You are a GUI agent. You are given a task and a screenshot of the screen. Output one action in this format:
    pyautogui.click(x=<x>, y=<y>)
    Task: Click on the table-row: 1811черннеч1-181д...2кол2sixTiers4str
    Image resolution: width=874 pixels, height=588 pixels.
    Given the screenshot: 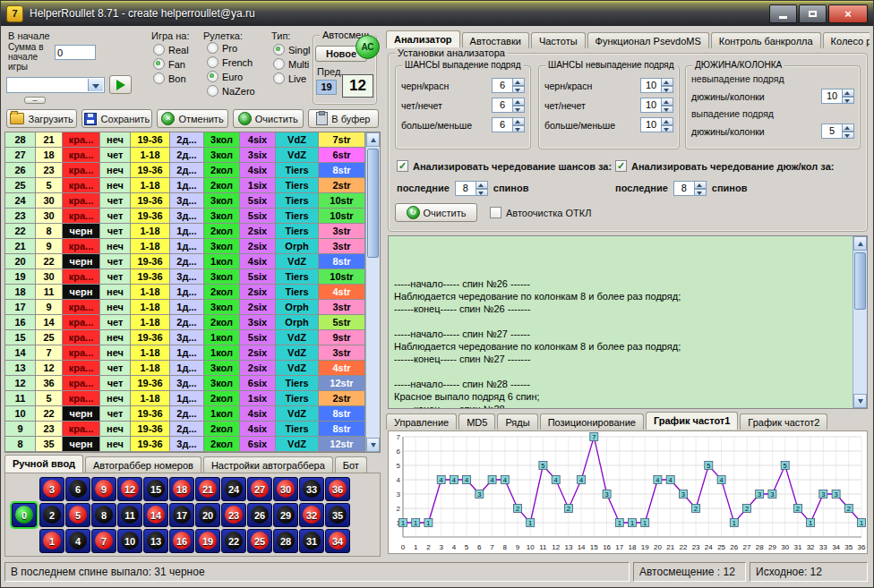 What is the action you would take?
    pyautogui.click(x=185, y=292)
    